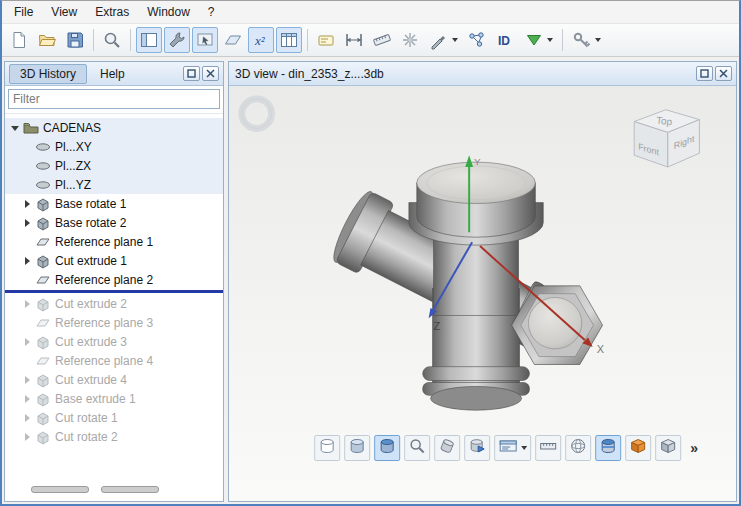  What do you see at coordinates (48, 74) in the screenshot?
I see `tab-3d-history: 3D History` at bounding box center [48, 74].